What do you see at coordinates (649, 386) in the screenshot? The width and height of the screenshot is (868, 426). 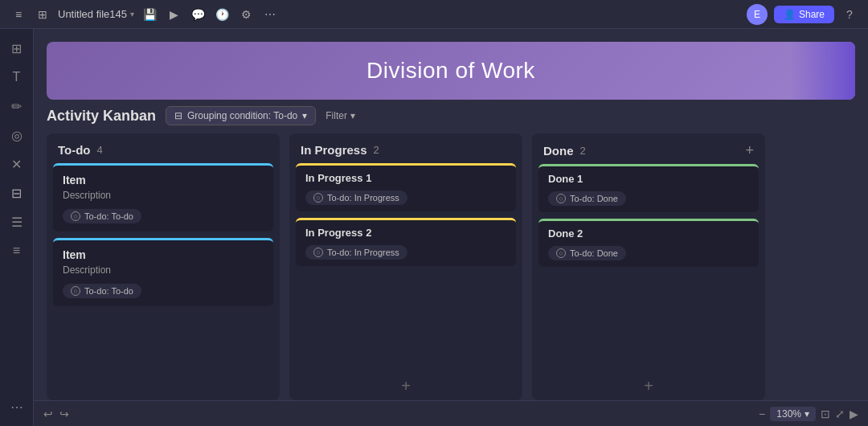 I see `col-done-footer: +` at bounding box center [649, 386].